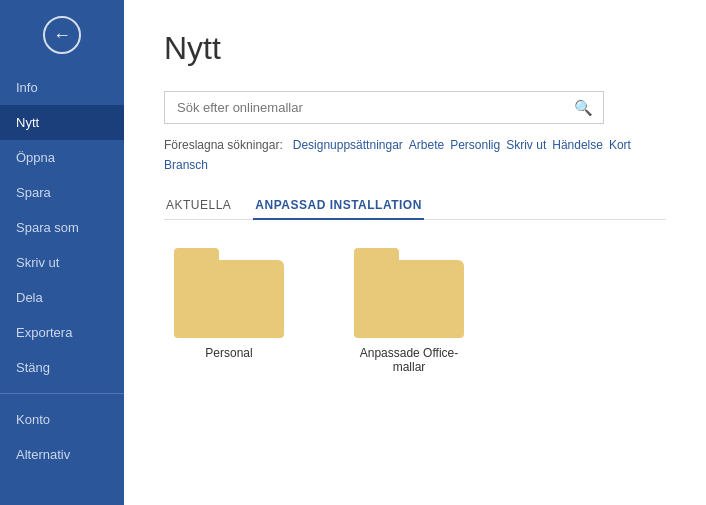 This screenshot has width=706, height=505. Describe the element at coordinates (62, 228) in the screenshot. I see `sidebar-item-spara-som: Spara som` at that location.